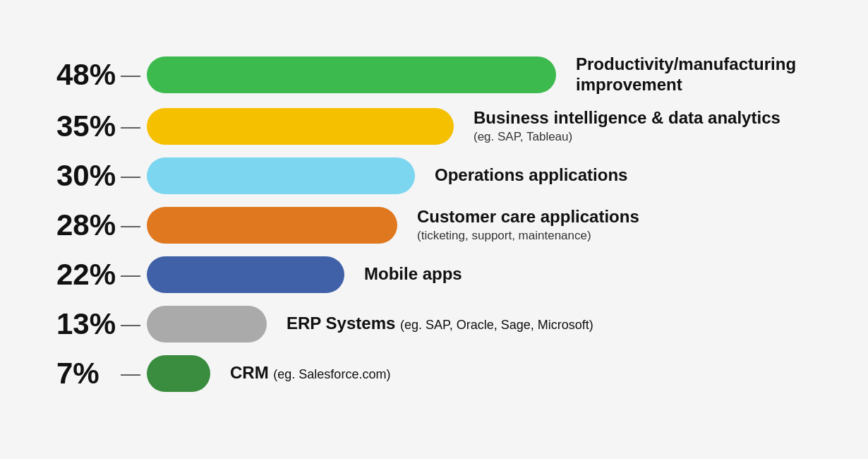  What do you see at coordinates (131, 225) in the screenshot?
I see `dash-customer: —` at bounding box center [131, 225].